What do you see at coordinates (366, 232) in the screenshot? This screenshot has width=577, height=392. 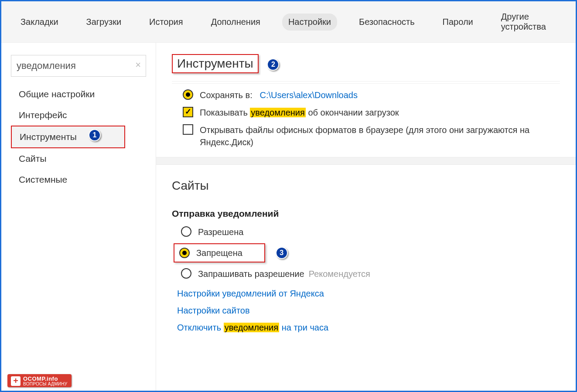 I see `option-notify-allowed: Разрешена` at bounding box center [366, 232].